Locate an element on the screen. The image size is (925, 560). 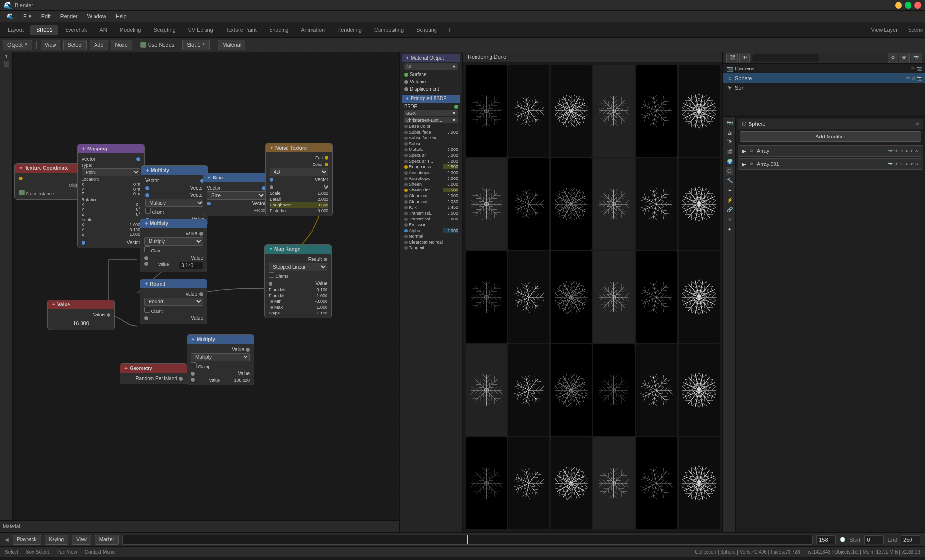
mul2-op: Multiply is located at coordinates (174, 241).